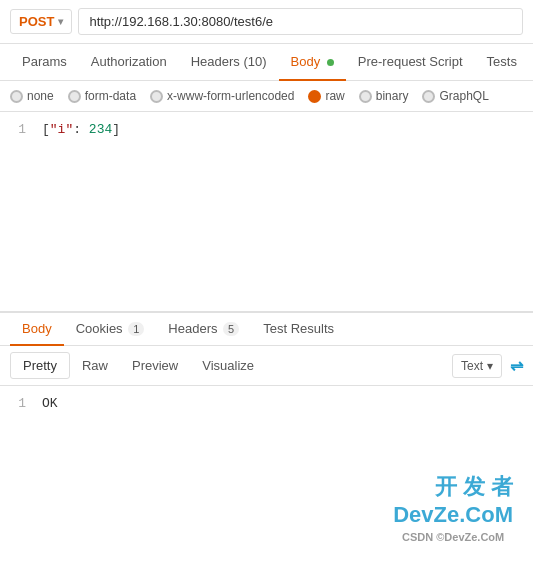 The image size is (533, 564). What do you see at coordinates (326, 96) in the screenshot?
I see `body-type-raw: raw` at bounding box center [326, 96].